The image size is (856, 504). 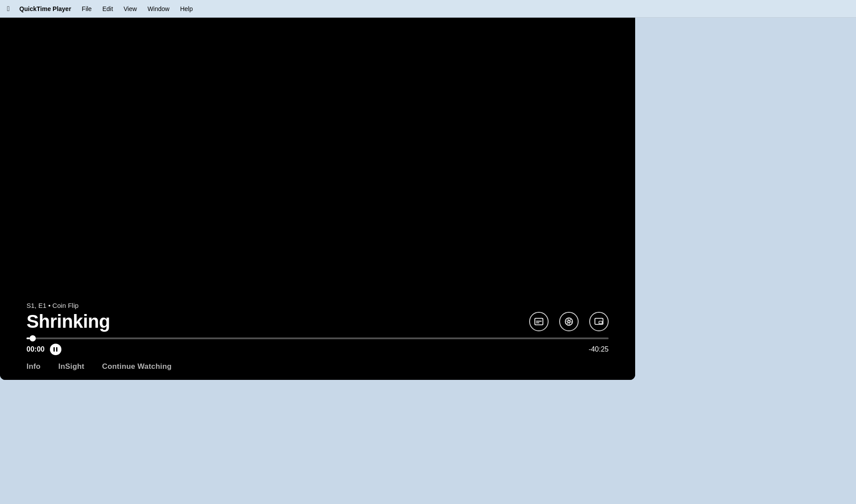 What do you see at coordinates (35, 349) in the screenshot?
I see `current-time: 00:00` at bounding box center [35, 349].